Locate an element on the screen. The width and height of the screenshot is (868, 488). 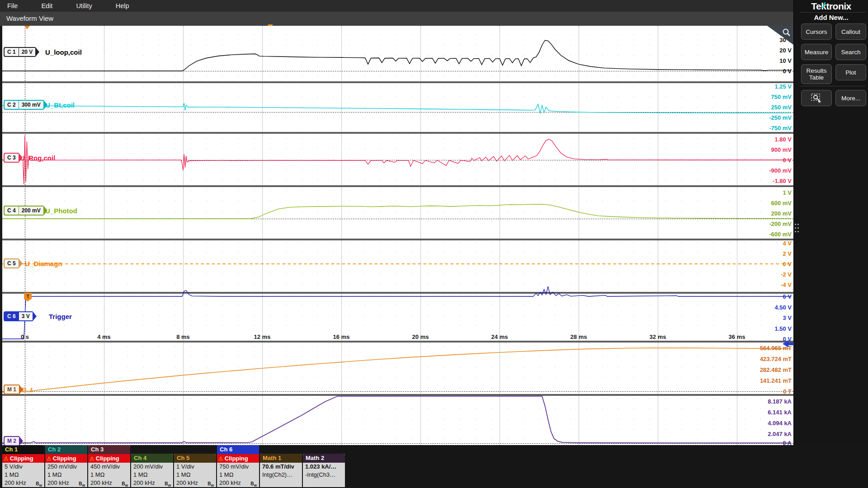
time-label: 8 ms is located at coordinates (183, 337).